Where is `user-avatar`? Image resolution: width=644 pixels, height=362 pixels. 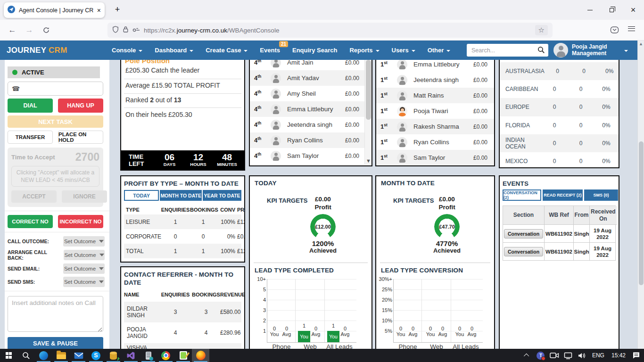
user-avatar is located at coordinates (561, 50).